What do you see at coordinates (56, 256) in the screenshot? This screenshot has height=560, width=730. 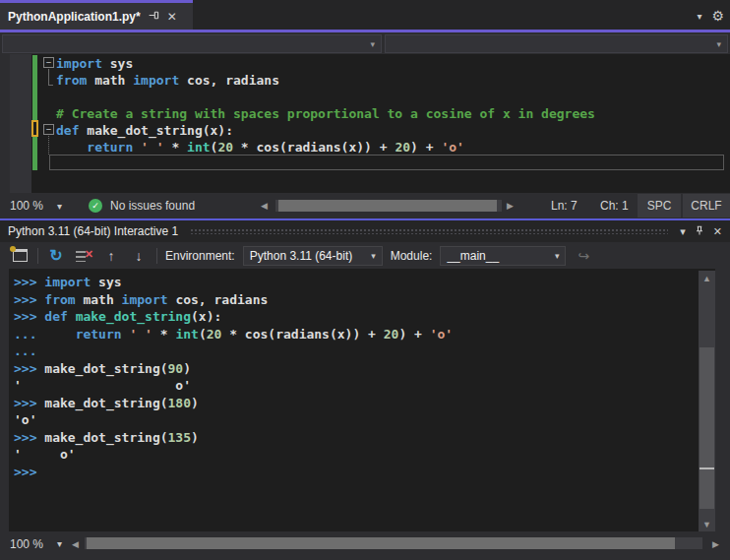 I see `reset-refresh-icon: ↻` at bounding box center [56, 256].